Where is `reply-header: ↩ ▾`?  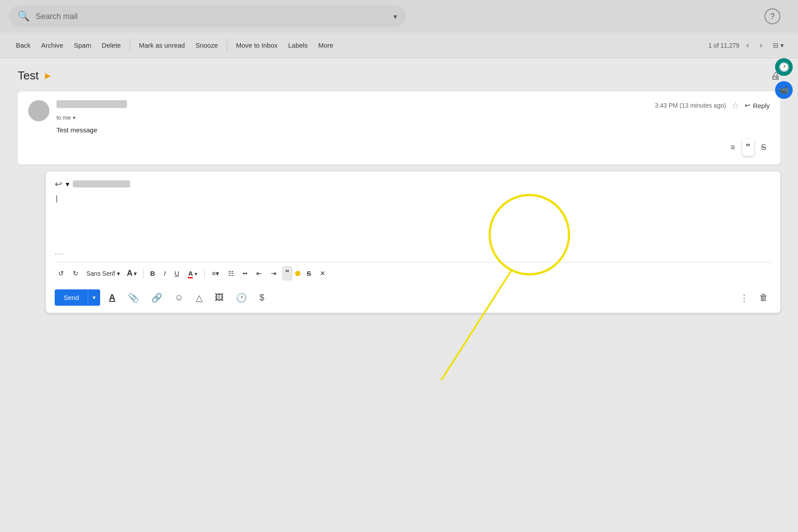 reply-header: ↩ ▾ is located at coordinates (413, 184).